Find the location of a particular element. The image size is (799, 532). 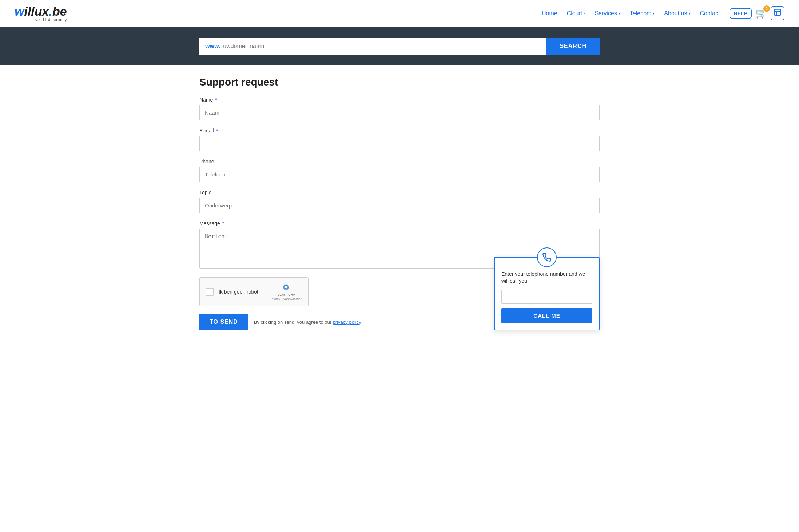

main-nav: Home Cloud ▾ Services ▾ Telecom ▾ About … is located at coordinates (631, 13).